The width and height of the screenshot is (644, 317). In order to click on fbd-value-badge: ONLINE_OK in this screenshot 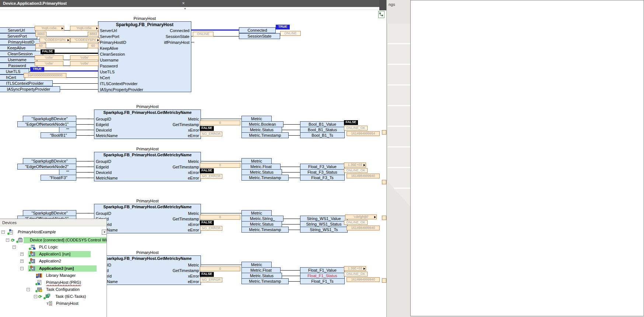, I will do `click(356, 170)`.